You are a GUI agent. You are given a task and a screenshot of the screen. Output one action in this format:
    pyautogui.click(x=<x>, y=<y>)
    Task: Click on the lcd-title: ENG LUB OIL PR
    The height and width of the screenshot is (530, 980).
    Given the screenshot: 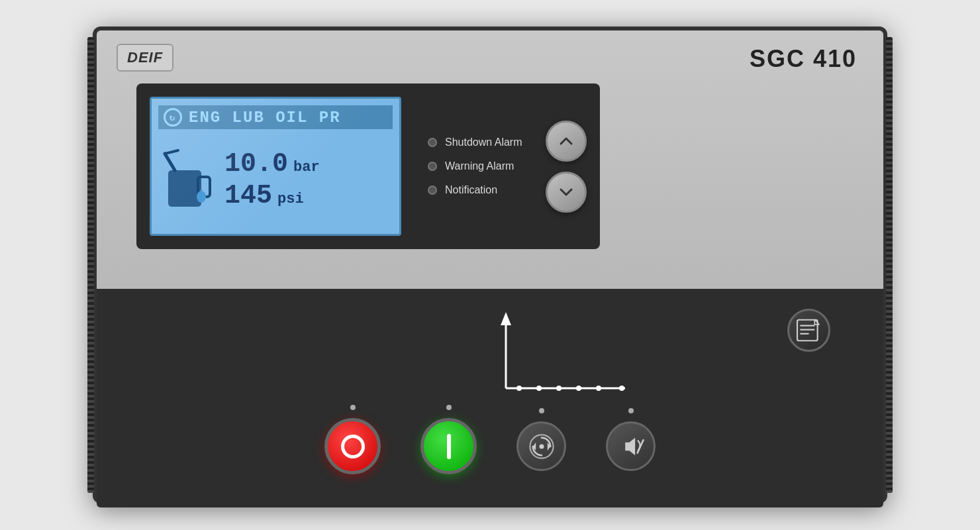 What is the action you would take?
    pyautogui.click(x=265, y=118)
    